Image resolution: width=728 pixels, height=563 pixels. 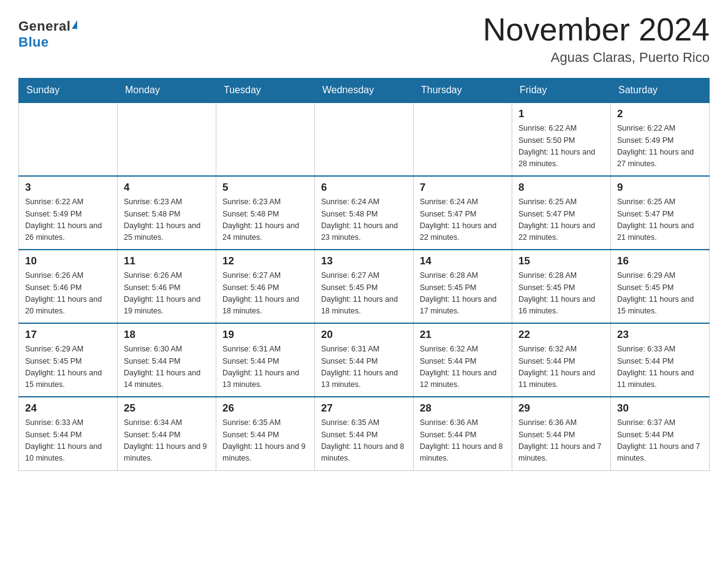 I want to click on week-row-1: 1Sunrise: 6:22 AMSunset: 5:50 PMDaylight…, so click(x=364, y=139).